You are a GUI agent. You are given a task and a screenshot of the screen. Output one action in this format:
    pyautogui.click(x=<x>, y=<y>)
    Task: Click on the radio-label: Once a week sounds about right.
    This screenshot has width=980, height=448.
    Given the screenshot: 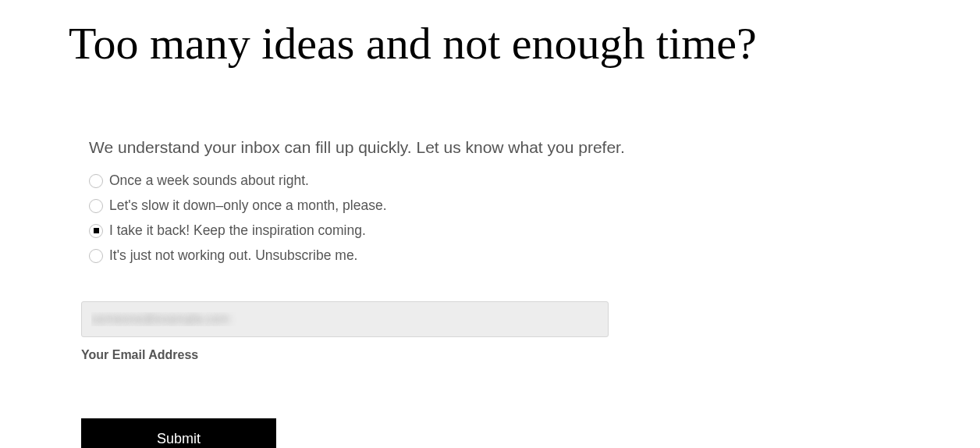 What is the action you would take?
    pyautogui.click(x=209, y=181)
    